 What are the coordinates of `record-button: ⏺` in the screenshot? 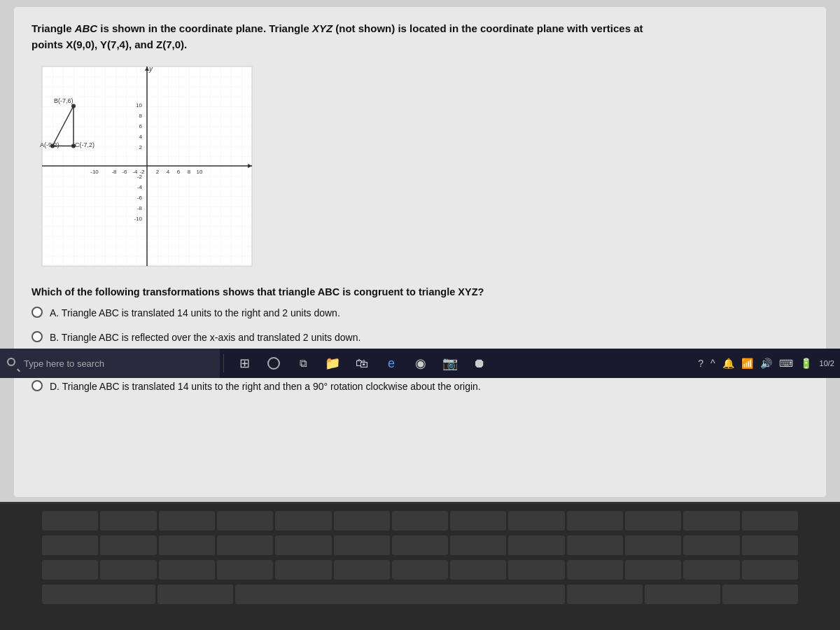 It's located at (479, 363).